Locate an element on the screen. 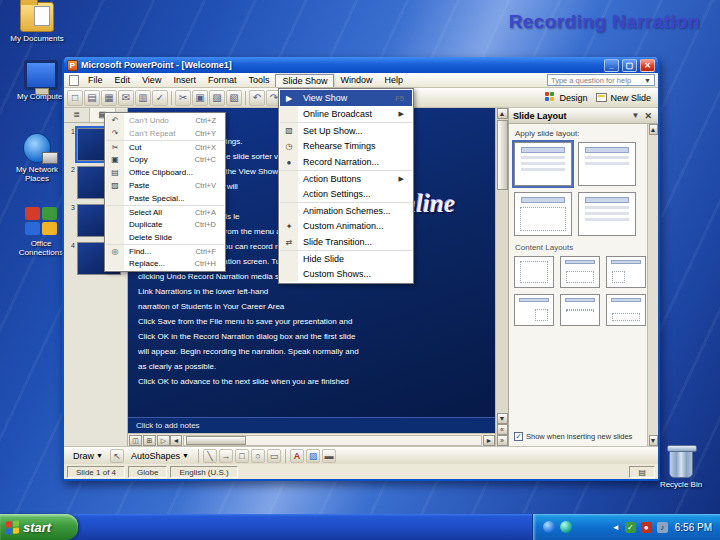 The width and height of the screenshot is (720, 540). start-button: start is located at coordinates (39, 527).